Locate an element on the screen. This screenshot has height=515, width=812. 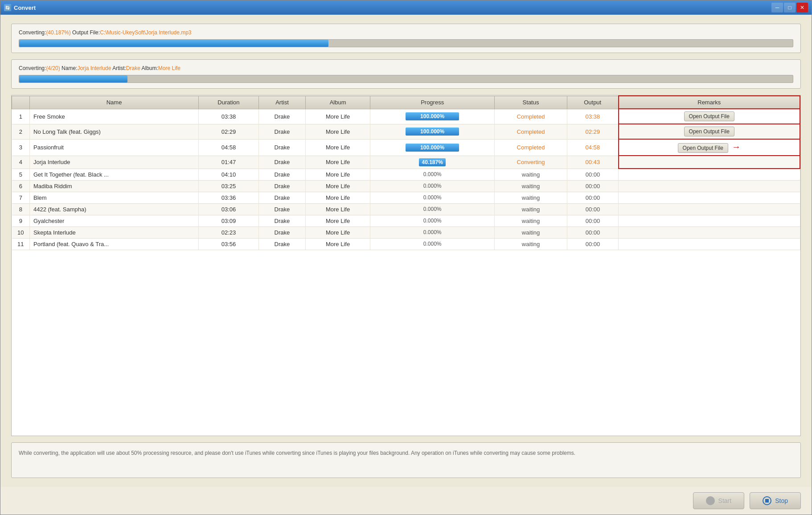
stop-button: Stop is located at coordinates (775, 501).